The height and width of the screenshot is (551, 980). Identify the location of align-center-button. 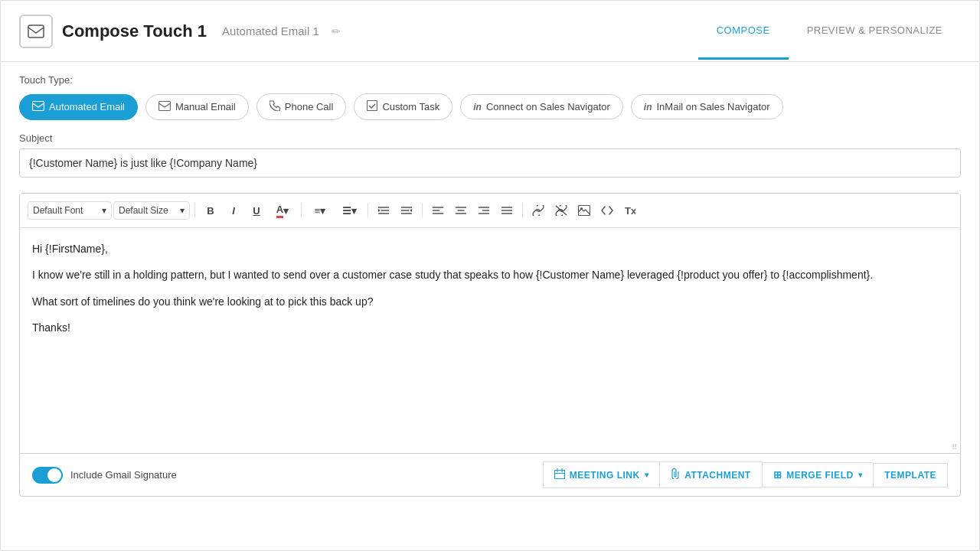
(461, 210).